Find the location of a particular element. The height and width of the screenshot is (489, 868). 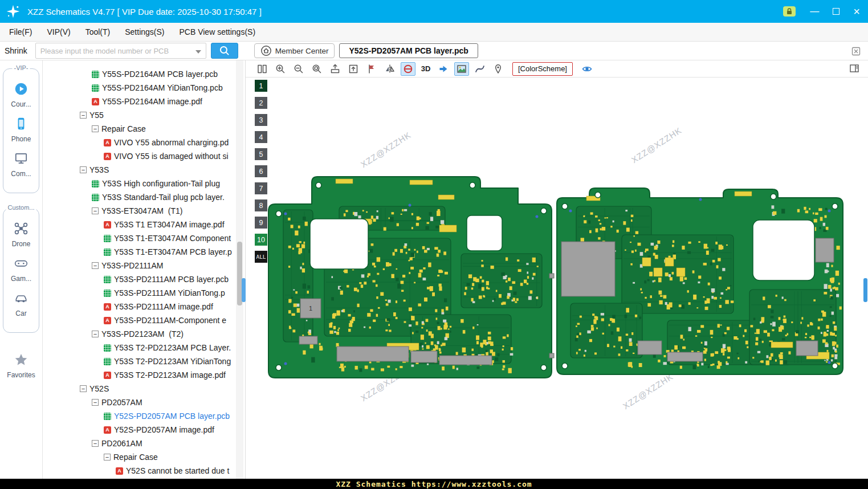

eye-icon is located at coordinates (587, 69).